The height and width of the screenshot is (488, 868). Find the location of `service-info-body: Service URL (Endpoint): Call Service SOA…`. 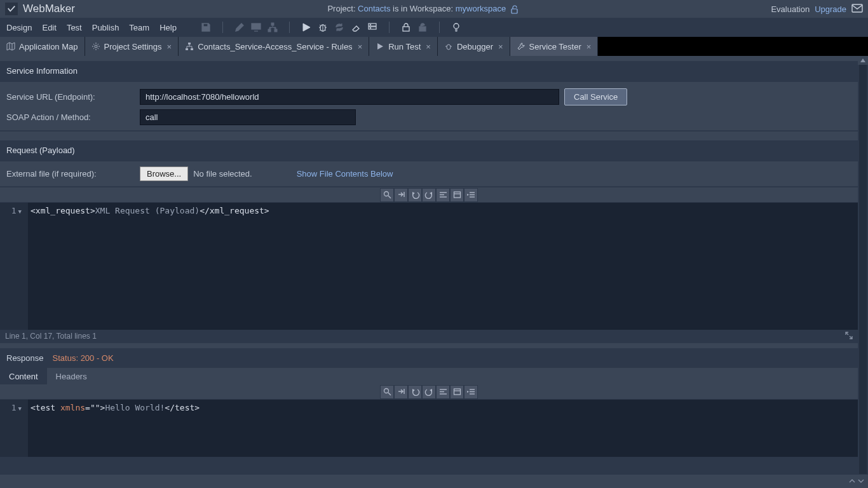

service-info-body: Service URL (Endpoint): Call Service SOA… is located at coordinates (429, 106).